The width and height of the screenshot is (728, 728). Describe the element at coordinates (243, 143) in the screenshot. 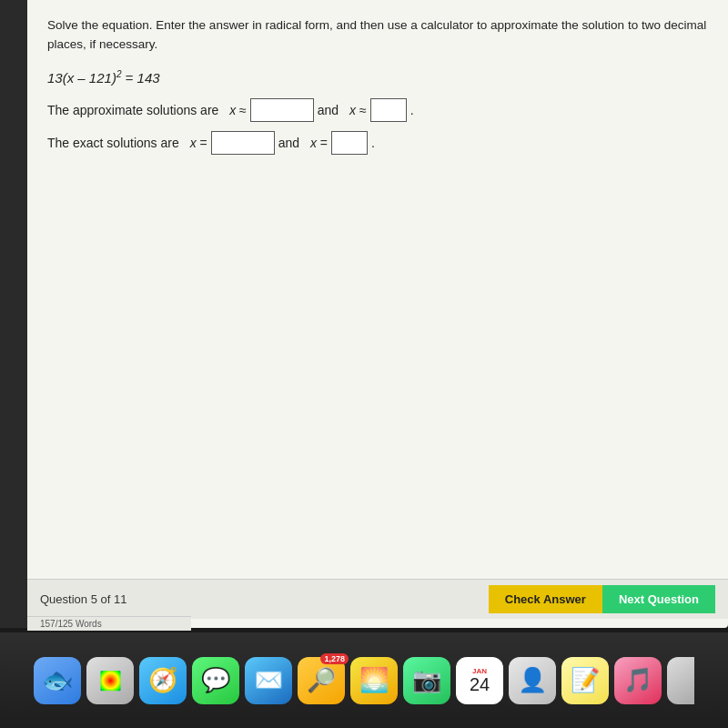

I see `exact-x1-input` at that location.